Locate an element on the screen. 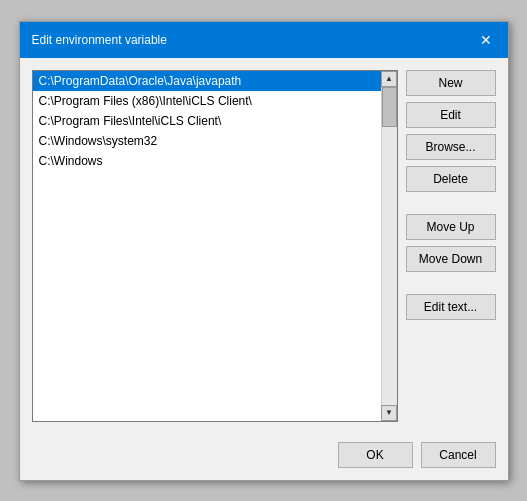 The width and height of the screenshot is (527, 501). list-item: C:\Windows is located at coordinates (207, 161).